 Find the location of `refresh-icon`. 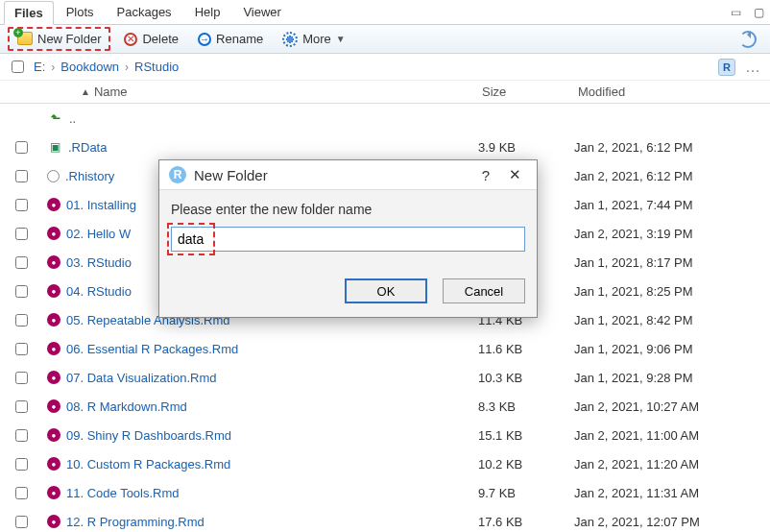

refresh-icon is located at coordinates (748, 39).